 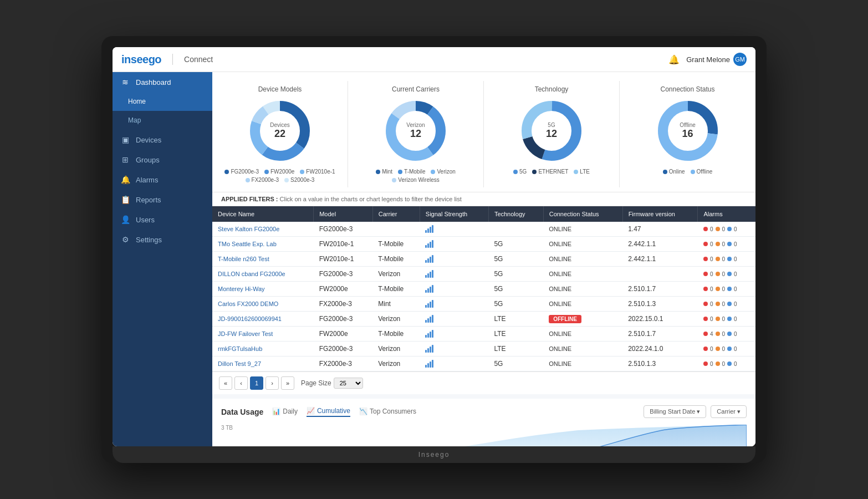 I want to click on device-link-7: JD-FW Failover Test, so click(x=245, y=334).